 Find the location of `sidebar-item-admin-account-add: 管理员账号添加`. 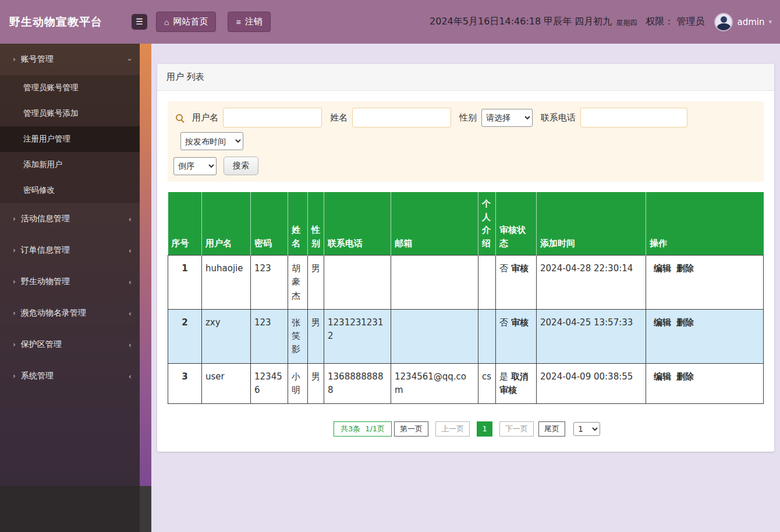

sidebar-item-admin-account-add: 管理员账号添加 is located at coordinates (70, 114).